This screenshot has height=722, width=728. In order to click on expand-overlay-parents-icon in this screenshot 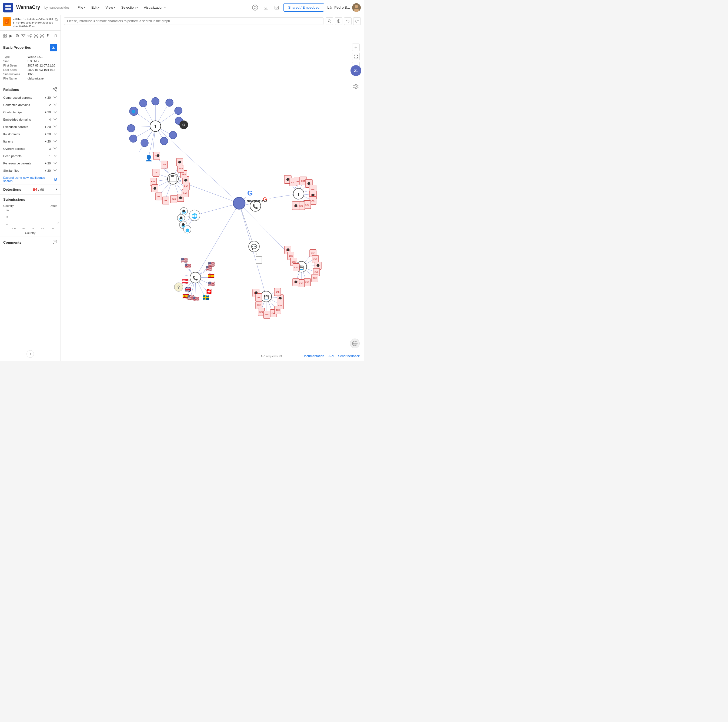, I will do `click(55, 149)`.